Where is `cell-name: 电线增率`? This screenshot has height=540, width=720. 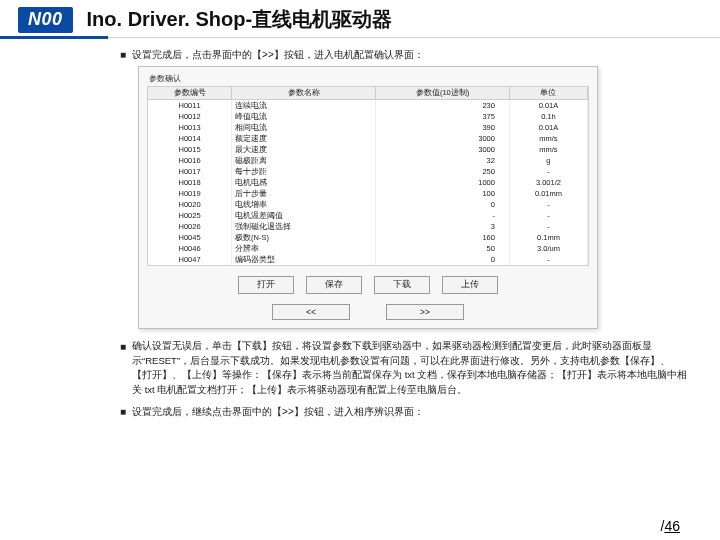
cell-name: 电线增率 is located at coordinates (304, 204).